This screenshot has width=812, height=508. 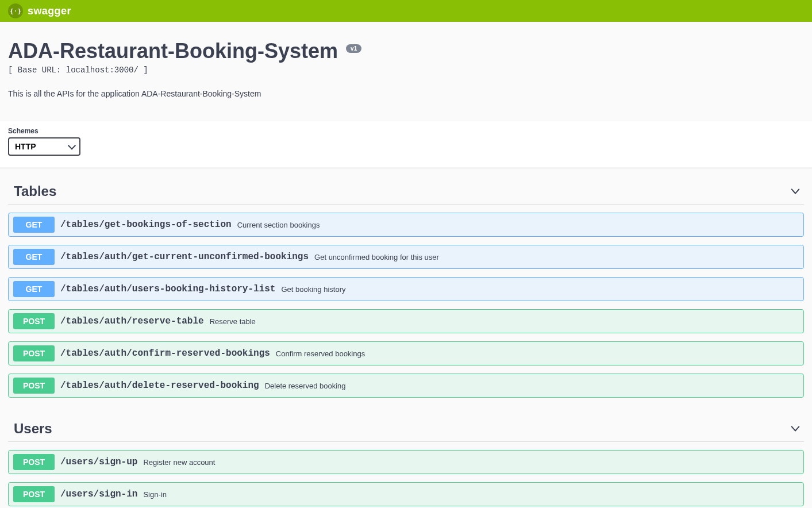 I want to click on operation-summary: Delete reserved booking, so click(x=306, y=386).